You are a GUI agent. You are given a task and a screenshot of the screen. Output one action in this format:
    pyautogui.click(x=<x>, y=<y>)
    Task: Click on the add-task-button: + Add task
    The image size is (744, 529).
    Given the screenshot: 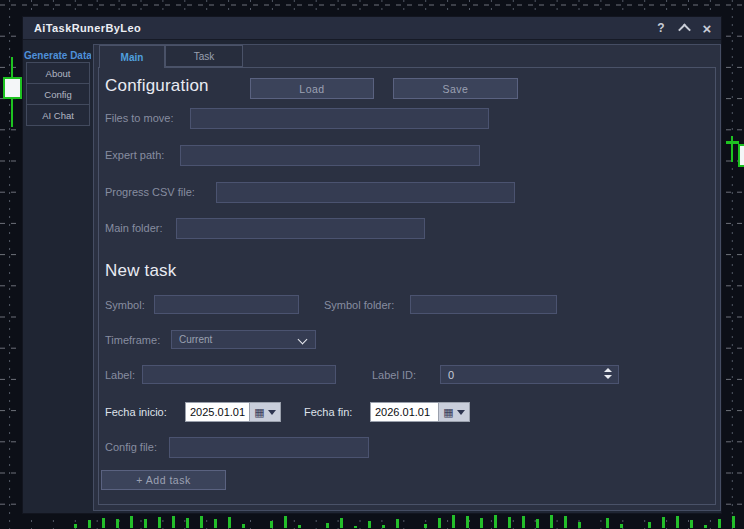 What is the action you would take?
    pyautogui.click(x=164, y=480)
    